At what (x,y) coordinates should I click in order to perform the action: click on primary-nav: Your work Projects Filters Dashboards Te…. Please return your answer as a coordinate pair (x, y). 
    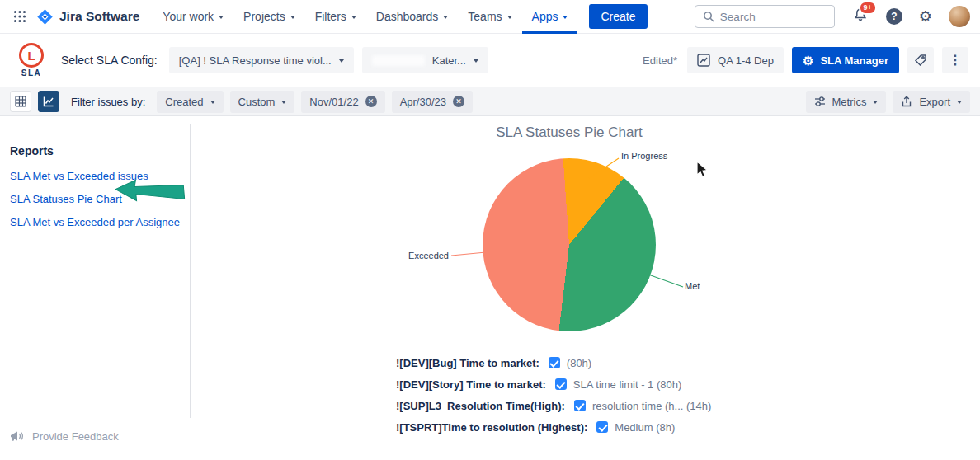
    Looking at the image, I should click on (365, 16).